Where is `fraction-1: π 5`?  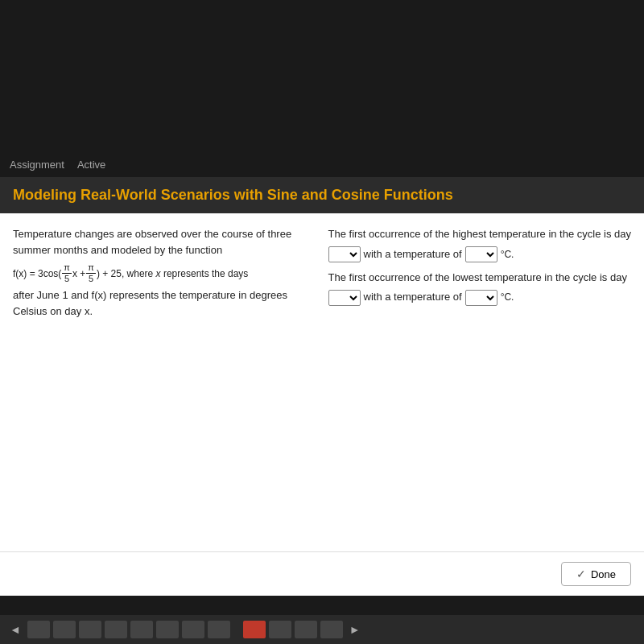 fraction-1: π 5 is located at coordinates (67, 274).